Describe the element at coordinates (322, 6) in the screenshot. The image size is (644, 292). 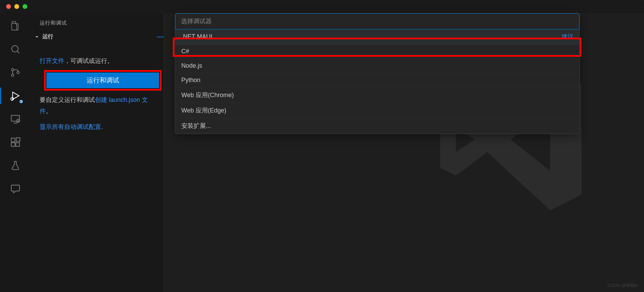
I see `titlebar` at that location.